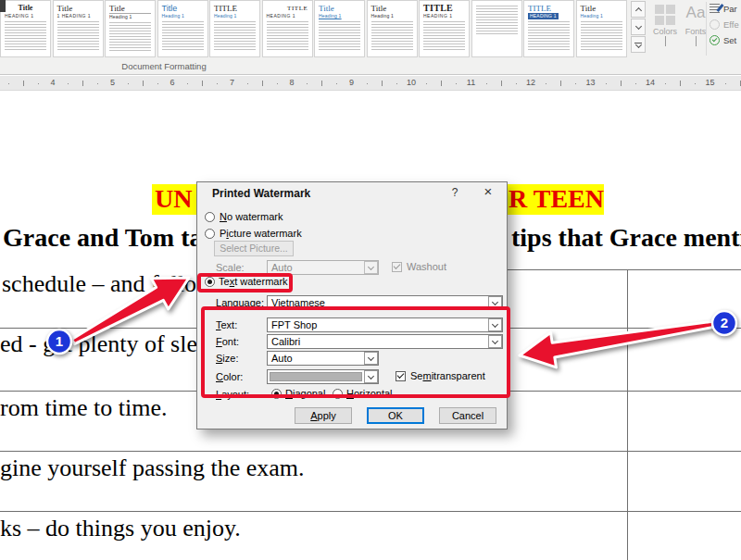 This screenshot has height=560, width=741. What do you see at coordinates (411, 82) in the screenshot?
I see `ruler-number: 10` at bounding box center [411, 82].